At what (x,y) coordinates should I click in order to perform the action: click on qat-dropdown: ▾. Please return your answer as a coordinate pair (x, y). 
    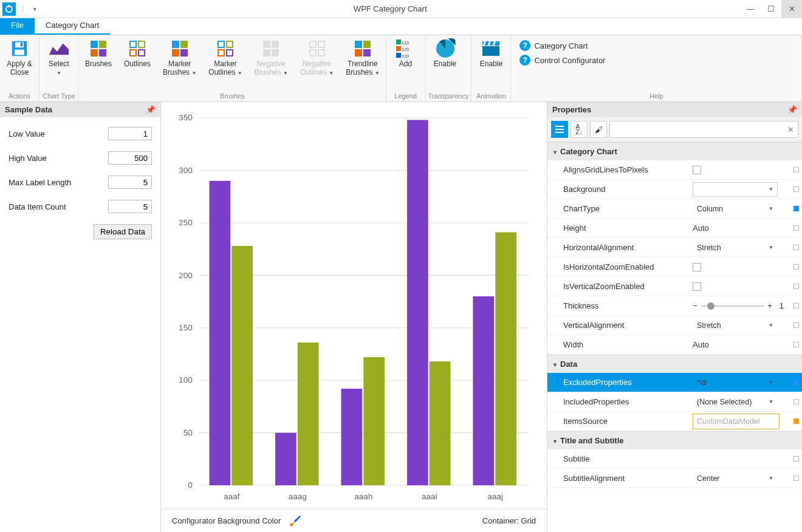
    Looking at the image, I should click on (35, 9).